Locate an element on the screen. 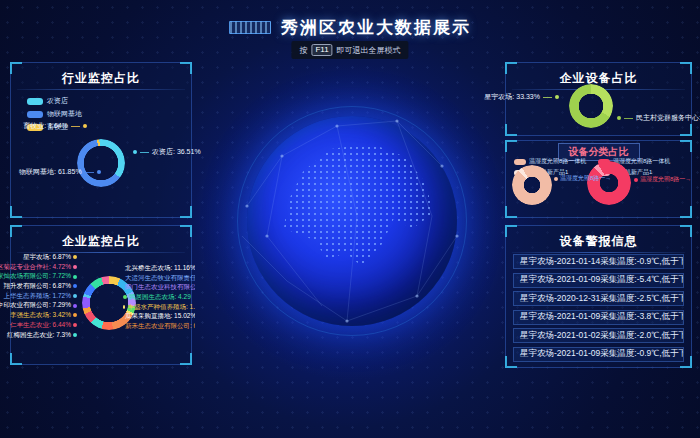 Image resolution: width=700 pixels, height=438 pixels. classification-pointer-right: 温湿度光照8路一→ is located at coordinates (662, 180).